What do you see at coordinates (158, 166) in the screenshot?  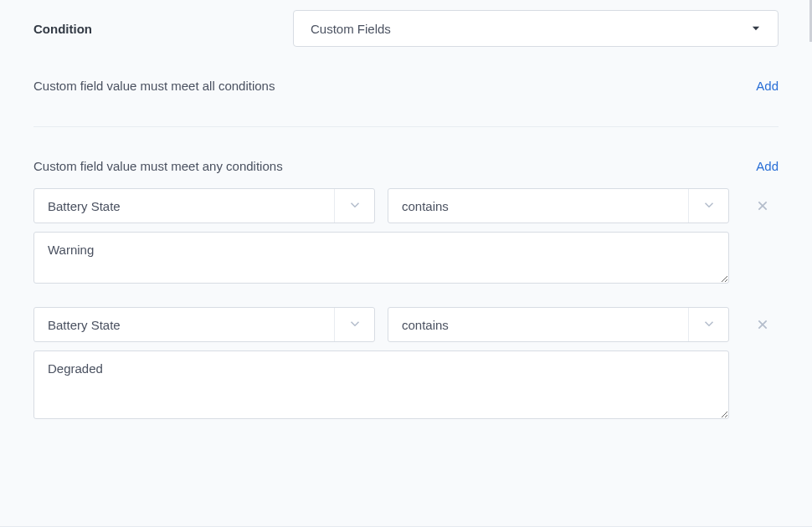 I see `any-conditions-title: Custom field value must meet any conditi…` at bounding box center [158, 166].